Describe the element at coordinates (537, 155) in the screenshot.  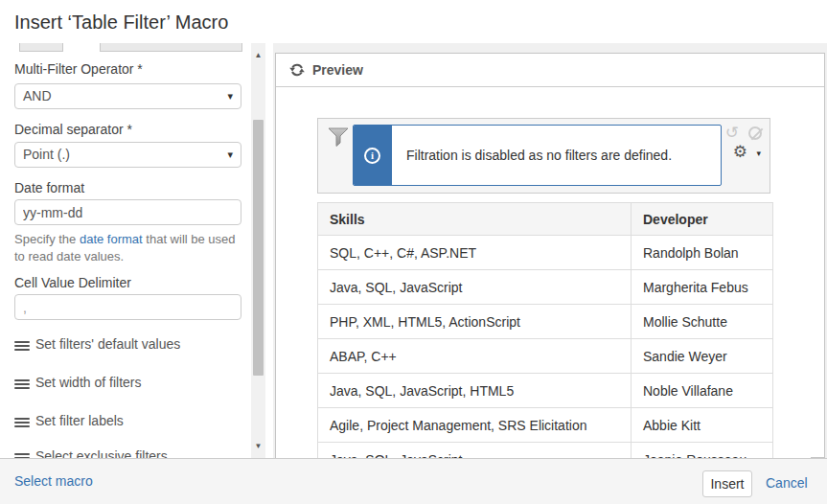
I see `filtration-disabled-notice: i Filtration is disabled as no filters a…` at that location.